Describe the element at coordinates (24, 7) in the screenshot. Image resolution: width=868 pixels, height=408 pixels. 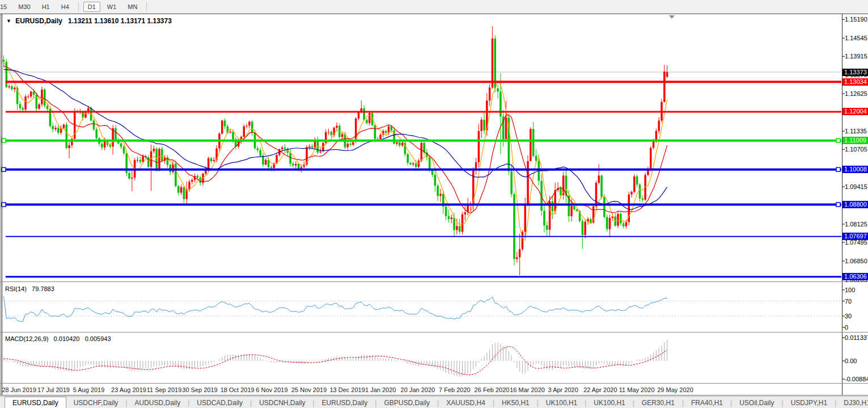
I see `timeframe-button-m30: M30` at that location.